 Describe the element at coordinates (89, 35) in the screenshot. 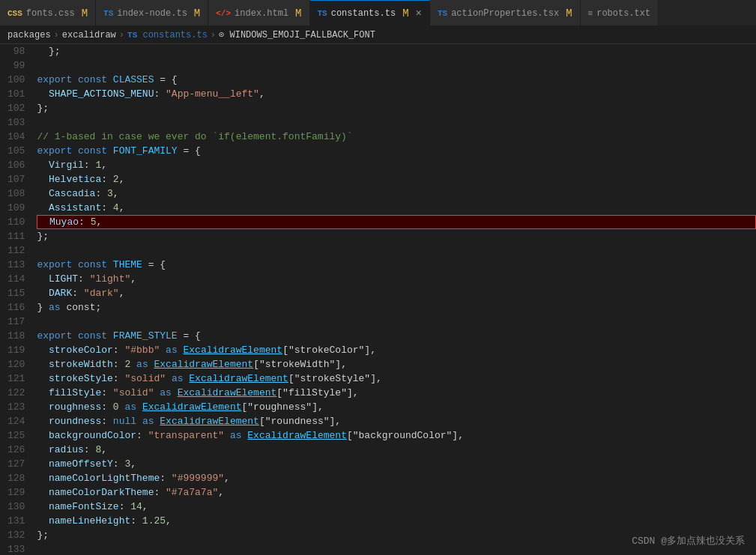

I see `breadcrumb-excalidraw: excalidraw` at that location.